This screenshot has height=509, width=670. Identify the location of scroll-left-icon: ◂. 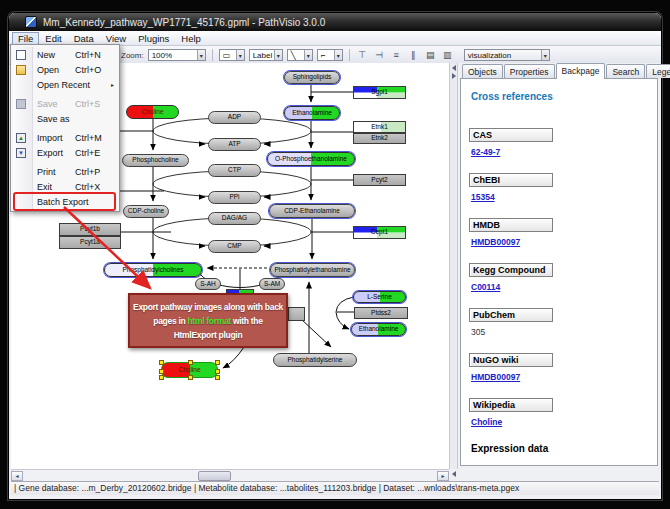
(17, 476).